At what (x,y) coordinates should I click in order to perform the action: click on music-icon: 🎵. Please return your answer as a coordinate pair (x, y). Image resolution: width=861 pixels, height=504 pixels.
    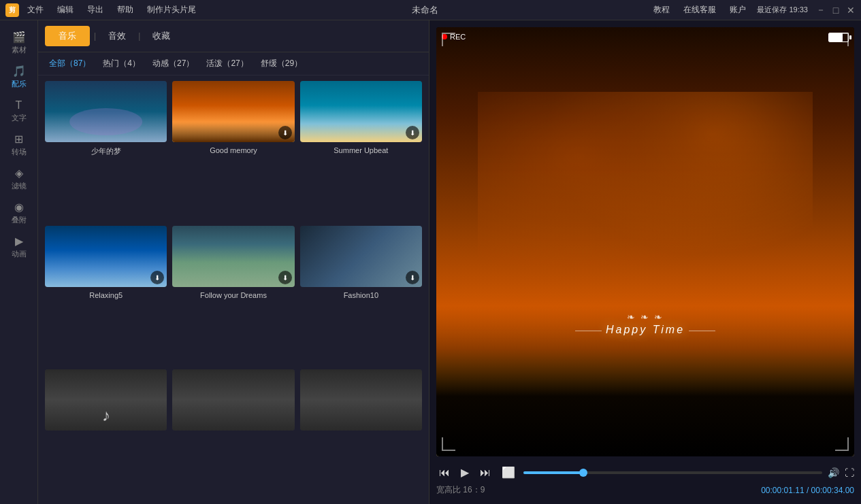
    Looking at the image, I should click on (19, 71).